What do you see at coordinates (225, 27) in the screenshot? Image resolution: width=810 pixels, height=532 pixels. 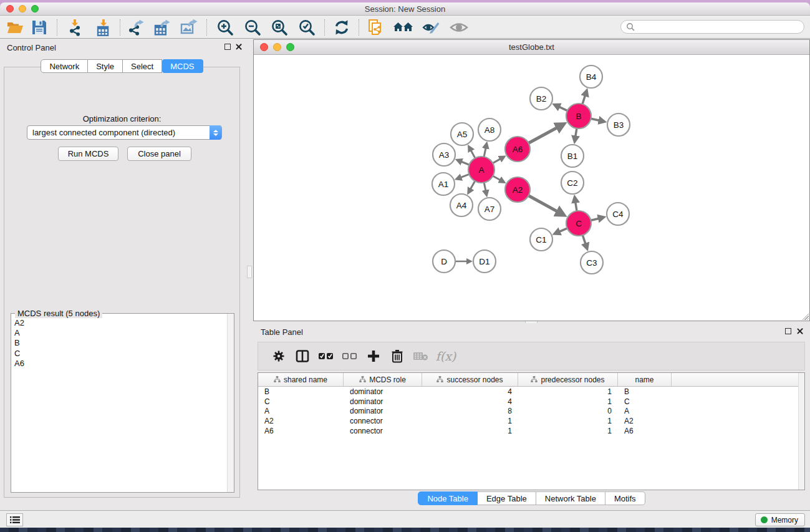 I see `zoom-in-icon` at bounding box center [225, 27].